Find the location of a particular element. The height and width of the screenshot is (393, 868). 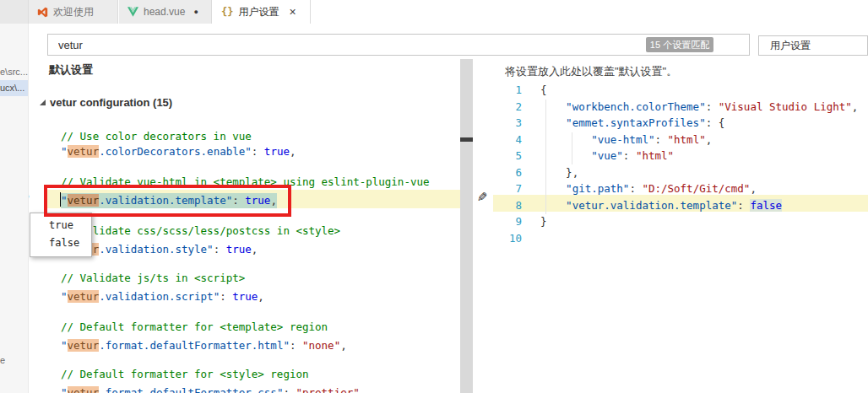

text-cursor is located at coordinates (61, 199).